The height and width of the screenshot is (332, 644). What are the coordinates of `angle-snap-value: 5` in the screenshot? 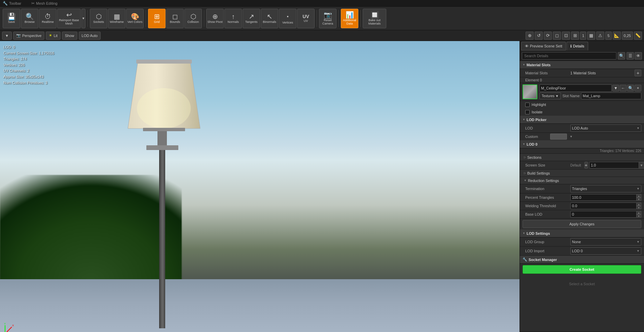 It's located at (608, 36).